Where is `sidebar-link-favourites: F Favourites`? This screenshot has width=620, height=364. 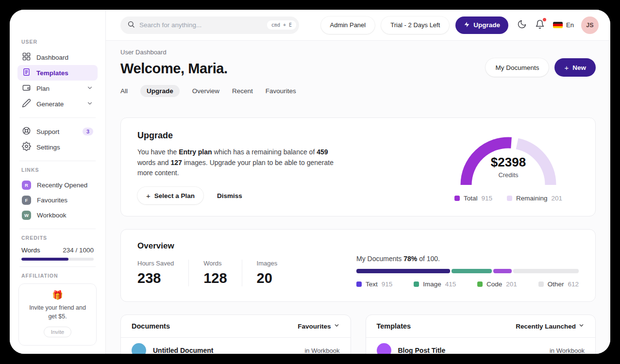 sidebar-link-favourites: F Favourites is located at coordinates (57, 200).